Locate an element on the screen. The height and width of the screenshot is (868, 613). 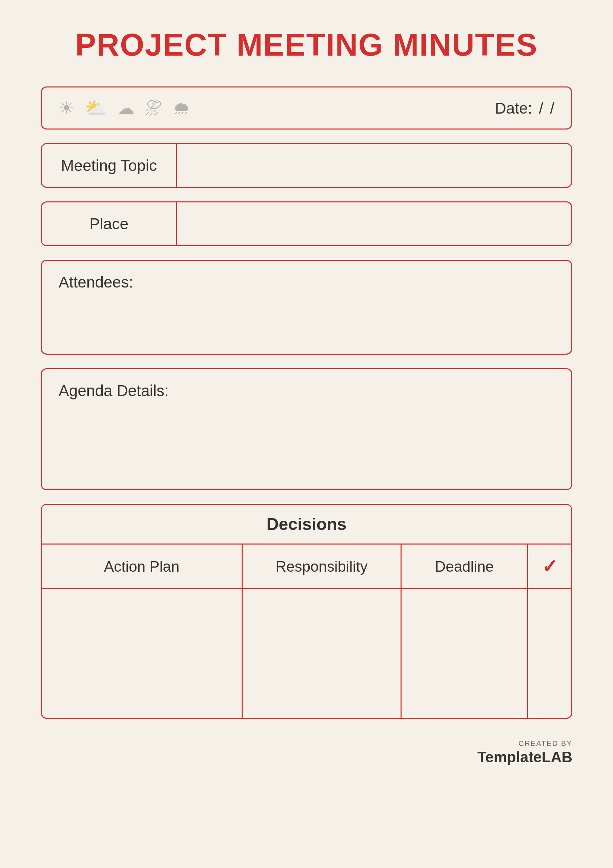
date-slash-1: / is located at coordinates (541, 108).